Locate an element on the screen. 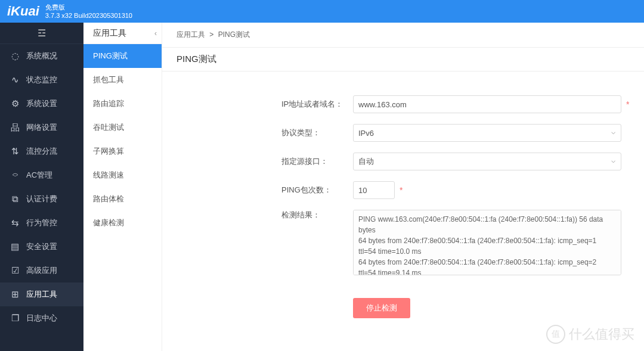  nav-security: ▤安全设置 is located at coordinates (42, 247).